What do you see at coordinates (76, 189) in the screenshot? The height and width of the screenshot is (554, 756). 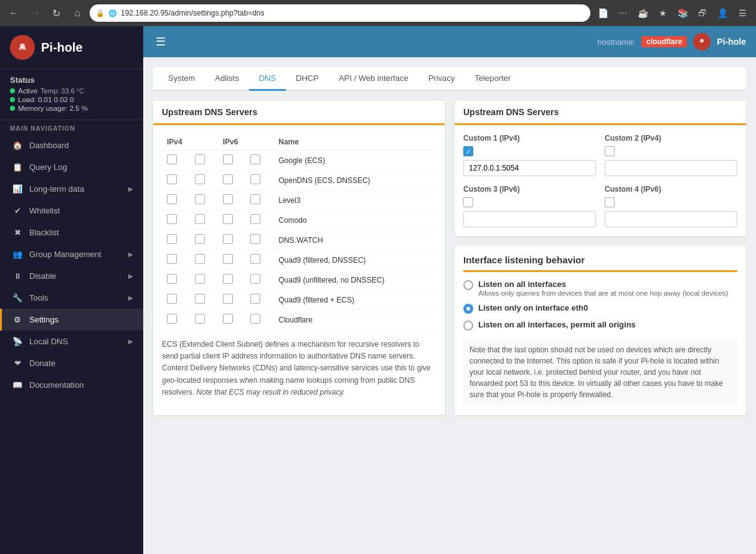 I see `sidebar-item-label-long-term-data: Long-term data` at bounding box center [76, 189].